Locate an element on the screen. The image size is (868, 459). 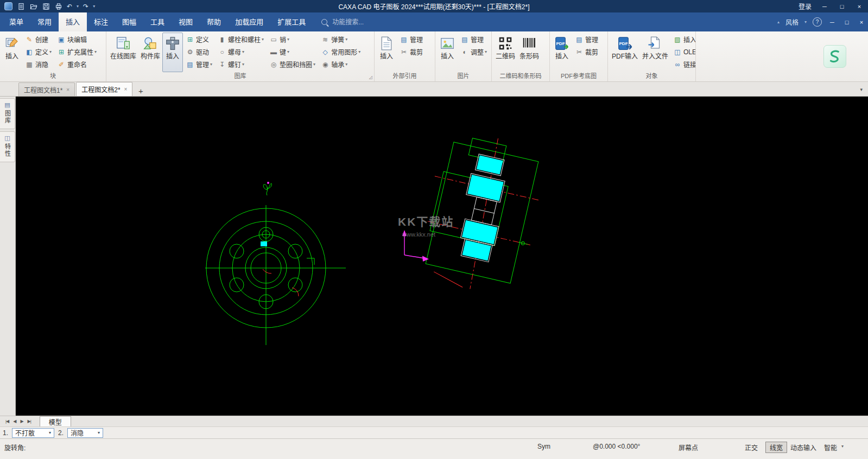
side-tab-library: ▤ 图库 is located at coordinates (8, 114).